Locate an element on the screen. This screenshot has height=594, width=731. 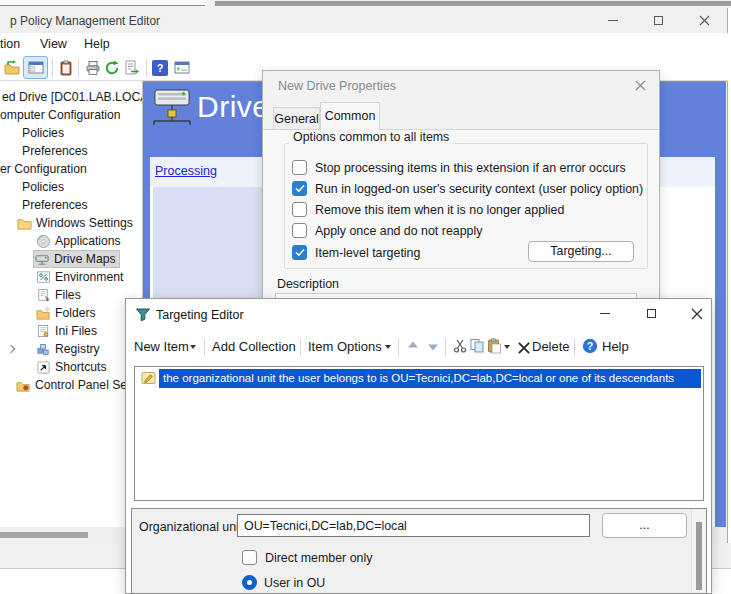
folders-icon is located at coordinates (44, 314).